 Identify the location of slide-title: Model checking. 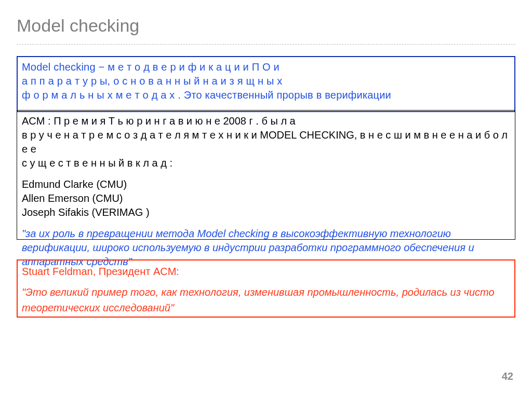
(266, 26).